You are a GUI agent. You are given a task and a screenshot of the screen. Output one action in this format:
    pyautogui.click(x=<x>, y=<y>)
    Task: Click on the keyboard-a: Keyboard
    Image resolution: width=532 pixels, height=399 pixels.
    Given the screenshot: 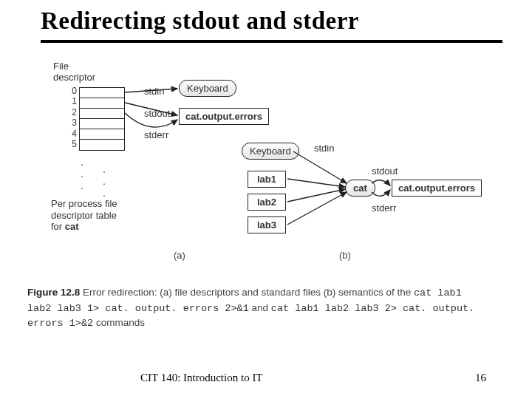 What is the action you would take?
    pyautogui.click(x=208, y=89)
    